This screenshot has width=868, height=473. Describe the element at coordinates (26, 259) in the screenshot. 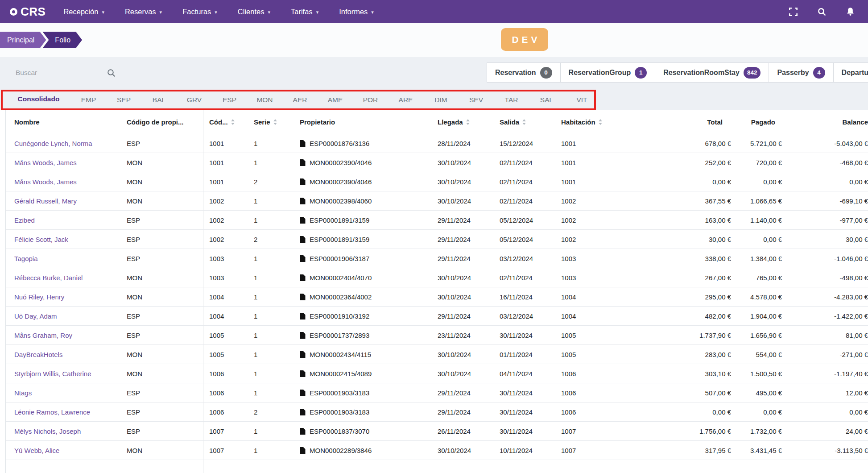

I see `folio-name-link: Tagopia` at that location.